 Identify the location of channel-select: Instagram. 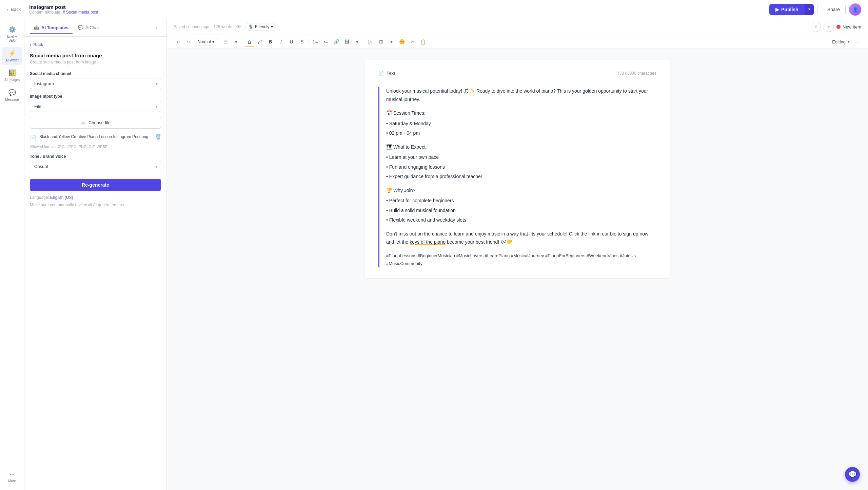
(96, 83).